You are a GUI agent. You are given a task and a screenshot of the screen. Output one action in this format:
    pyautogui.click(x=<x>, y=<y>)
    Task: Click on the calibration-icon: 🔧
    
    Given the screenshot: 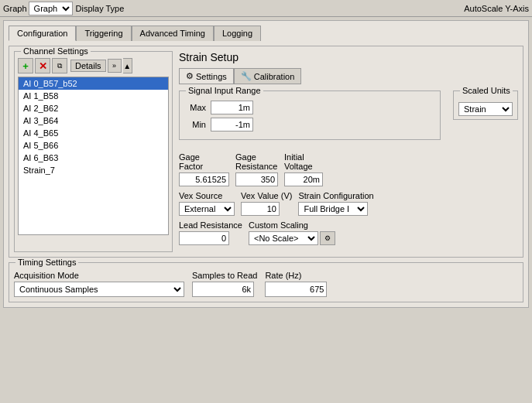 What is the action you would take?
    pyautogui.click(x=246, y=76)
    